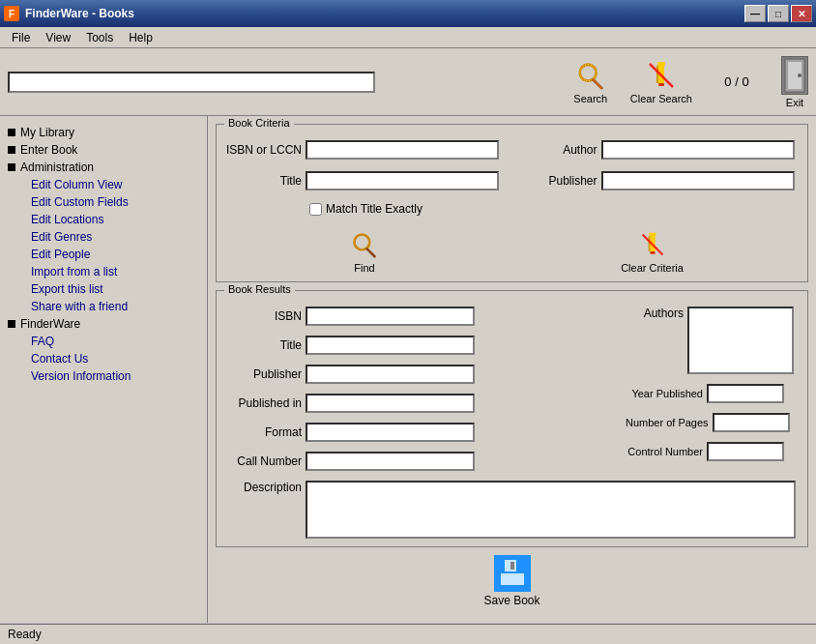  What do you see at coordinates (660, 181) in the screenshot?
I see `publisher-row: Publisher` at bounding box center [660, 181].